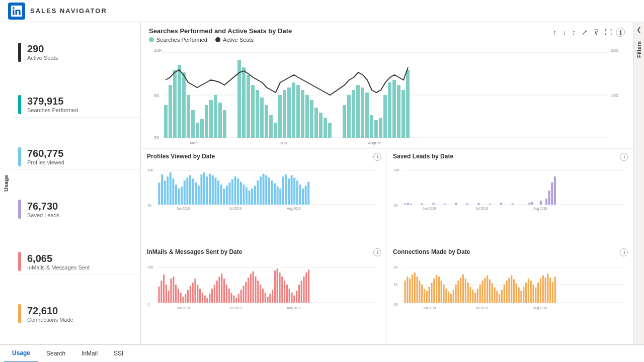  What do you see at coordinates (377, 252) in the screenshot?
I see `info-icon-inmails: ℹ` at bounding box center [377, 252].